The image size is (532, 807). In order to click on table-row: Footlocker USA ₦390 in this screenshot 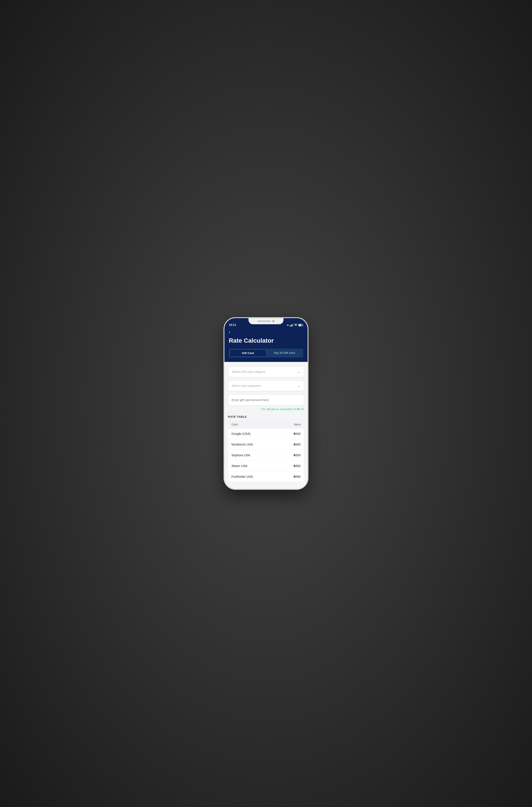, I will do `click(266, 477)`.